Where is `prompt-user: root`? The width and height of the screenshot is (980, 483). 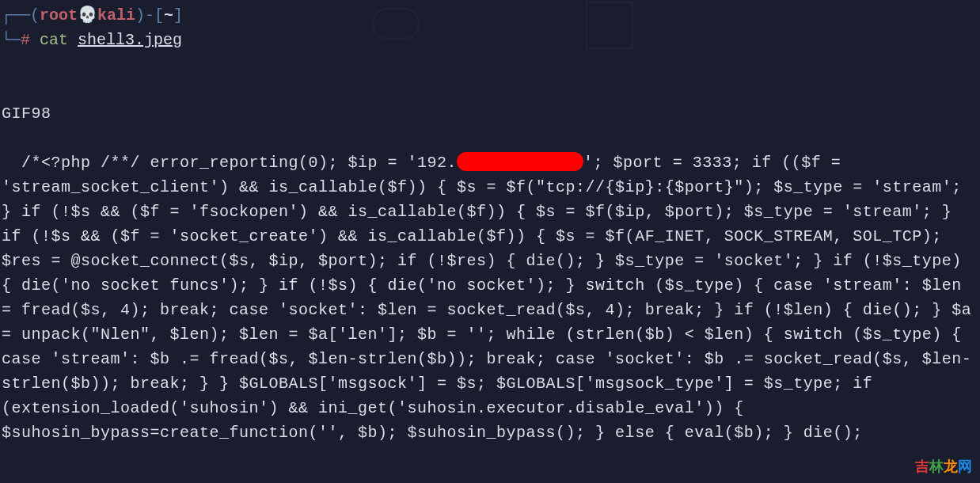 prompt-user: root is located at coordinates (59, 16).